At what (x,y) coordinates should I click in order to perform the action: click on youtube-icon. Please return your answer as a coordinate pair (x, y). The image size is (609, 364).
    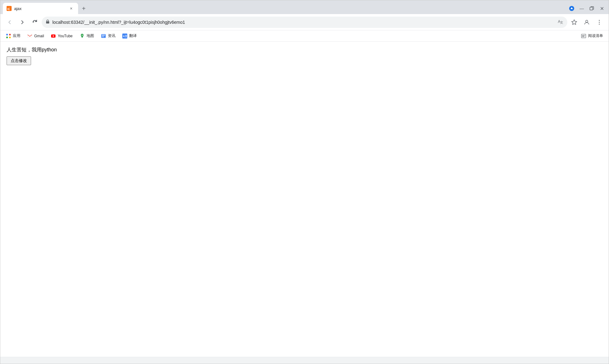
    Looking at the image, I should click on (53, 36).